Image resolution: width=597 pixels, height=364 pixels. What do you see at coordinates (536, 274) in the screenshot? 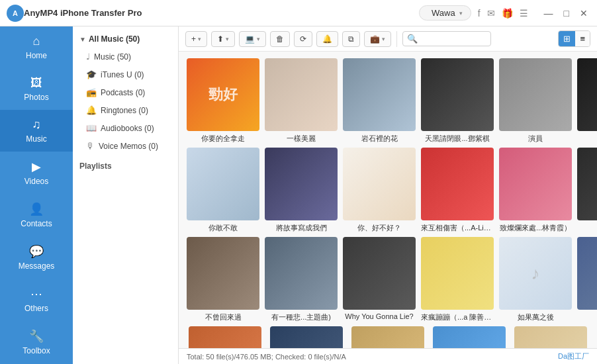
I see `music-note-placeholder: ♪` at bounding box center [536, 274].